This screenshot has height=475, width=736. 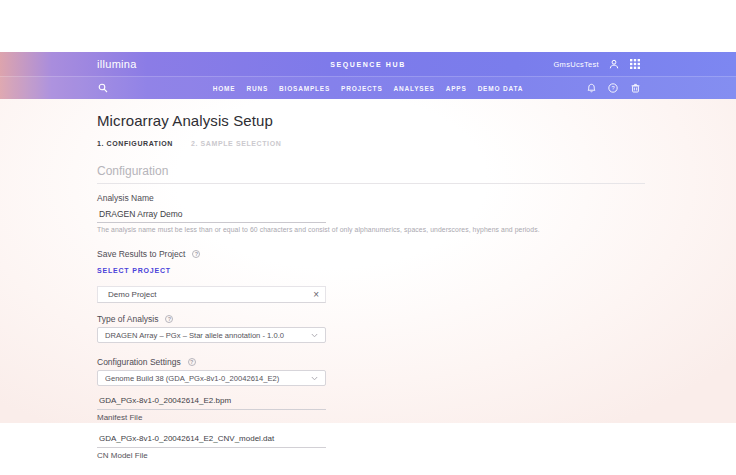 I want to click on manifest-file-value: GDA_PGx-8v1-0_20042614_E2.bpm, so click(x=212, y=402).